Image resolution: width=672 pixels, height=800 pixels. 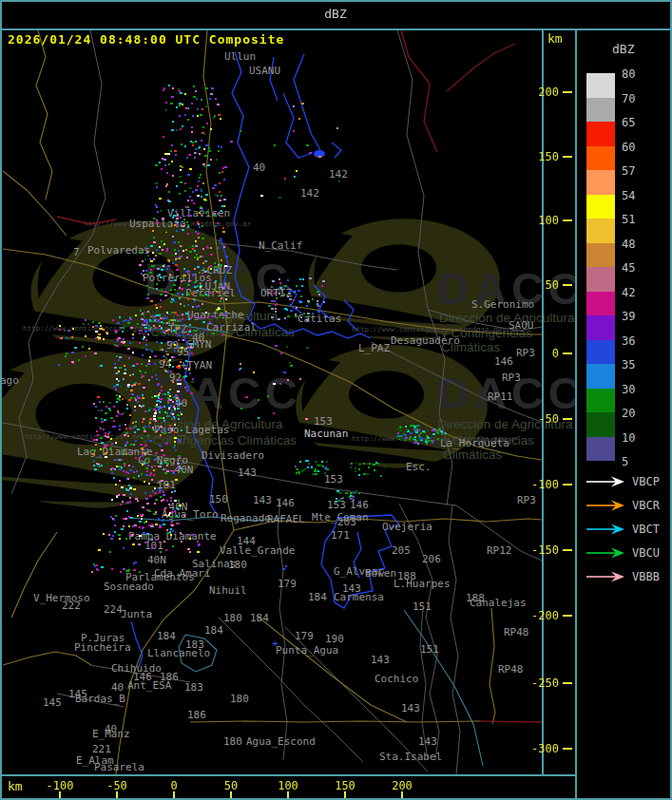 I want to click on dbz-scale-value-label: 45, so click(x=628, y=268).